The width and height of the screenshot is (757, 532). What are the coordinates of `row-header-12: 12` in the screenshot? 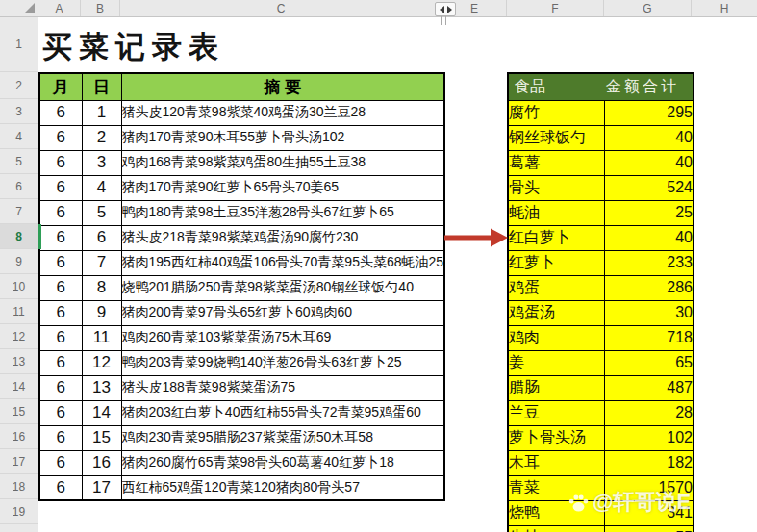 It's located at (19, 337).